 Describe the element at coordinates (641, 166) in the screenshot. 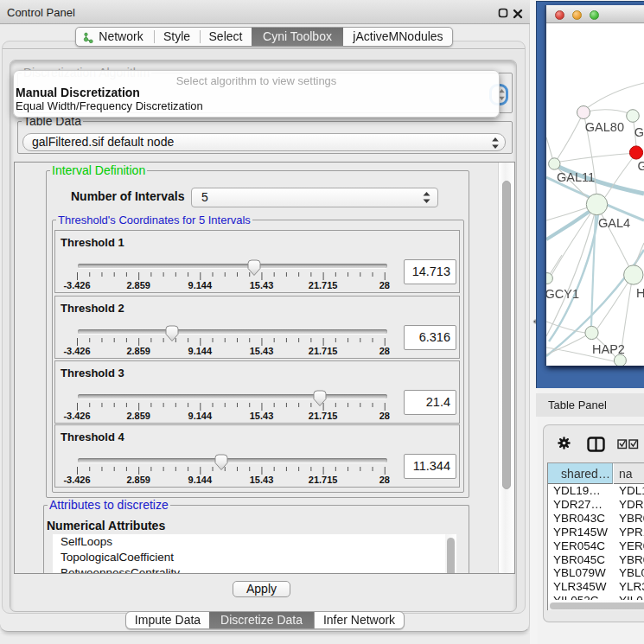

I see `svg-text: G` at that location.